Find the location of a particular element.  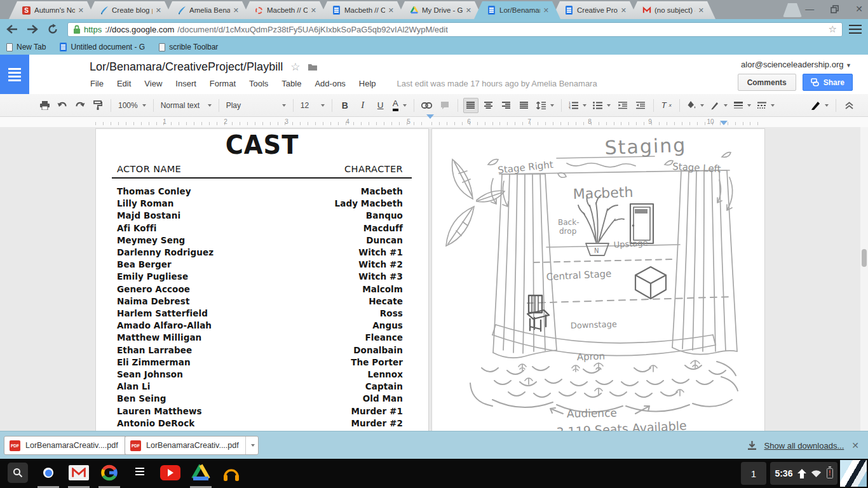

close-download-bar-icon: ✕ is located at coordinates (855, 445).